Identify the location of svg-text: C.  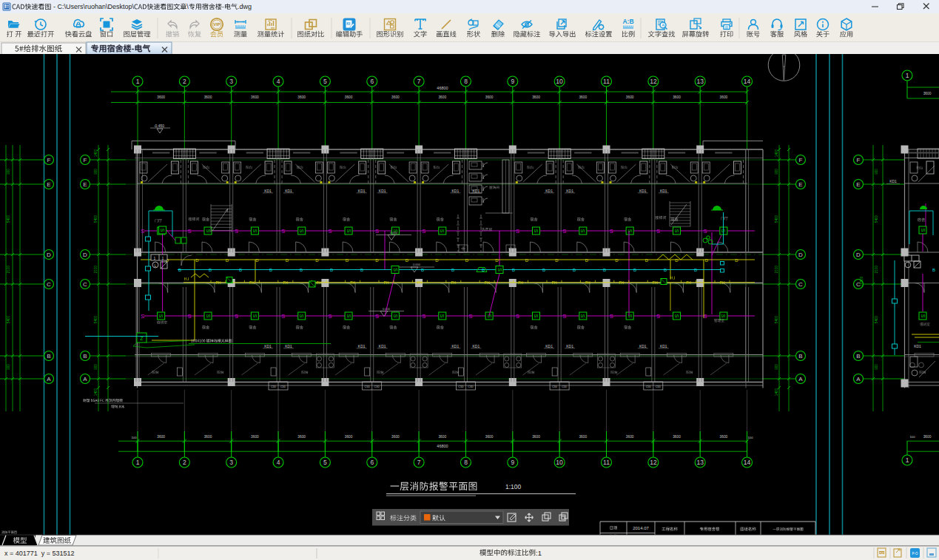
(49, 284).